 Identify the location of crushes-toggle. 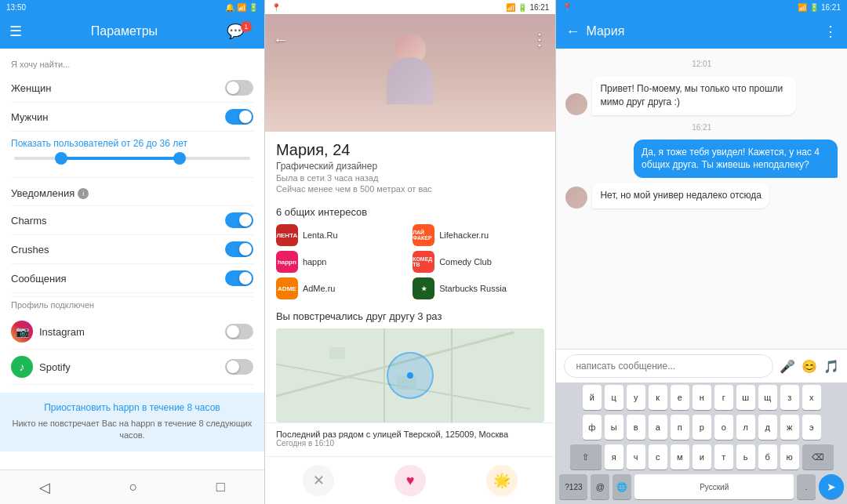
(239, 249).